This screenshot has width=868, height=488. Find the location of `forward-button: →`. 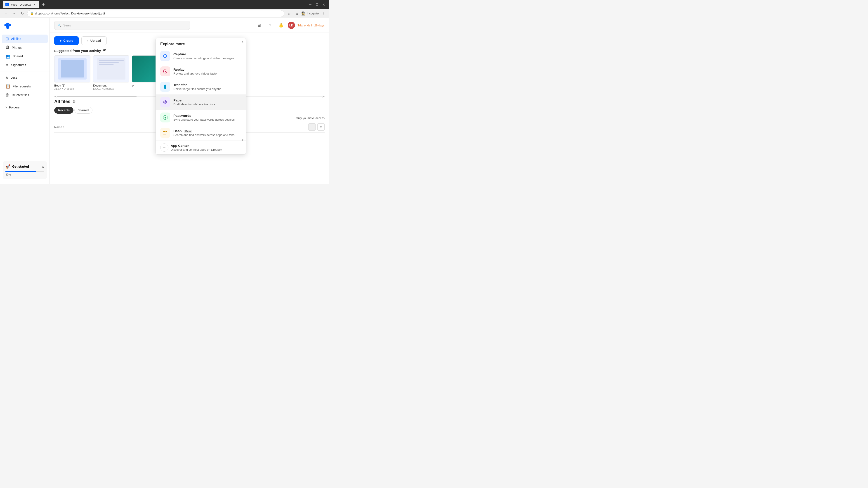

forward-button: → is located at coordinates (14, 13).